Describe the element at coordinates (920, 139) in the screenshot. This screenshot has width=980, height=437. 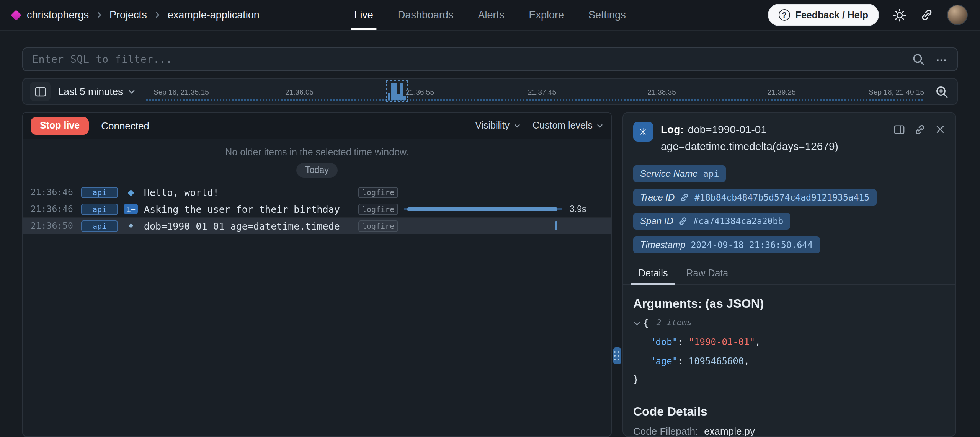
I see `copy-link-icon` at that location.